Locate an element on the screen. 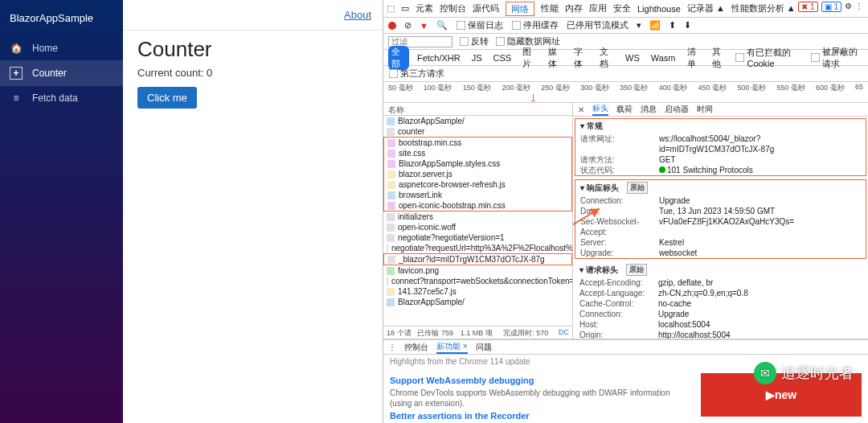  nav-counter: + Counter is located at coordinates (61, 73).